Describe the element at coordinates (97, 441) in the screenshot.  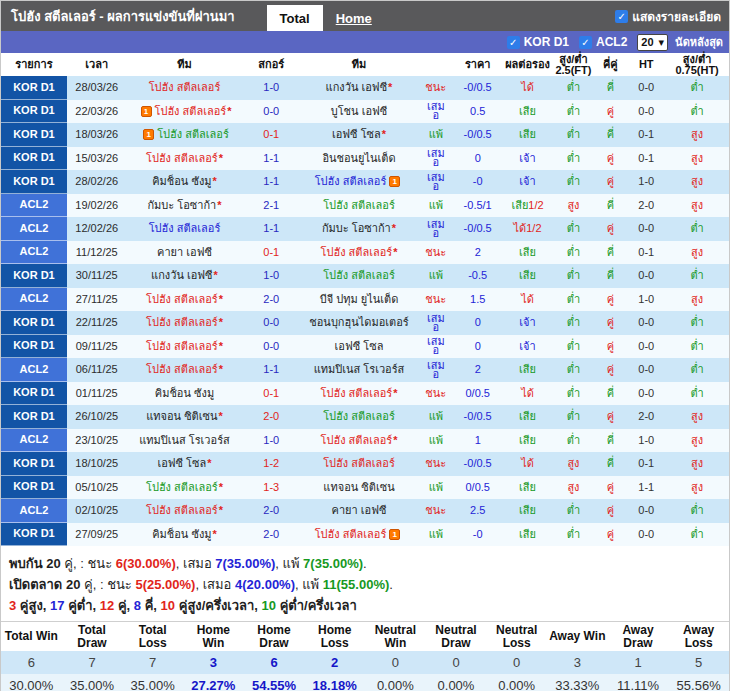
I see `date-cell: 23/10/25` at that location.